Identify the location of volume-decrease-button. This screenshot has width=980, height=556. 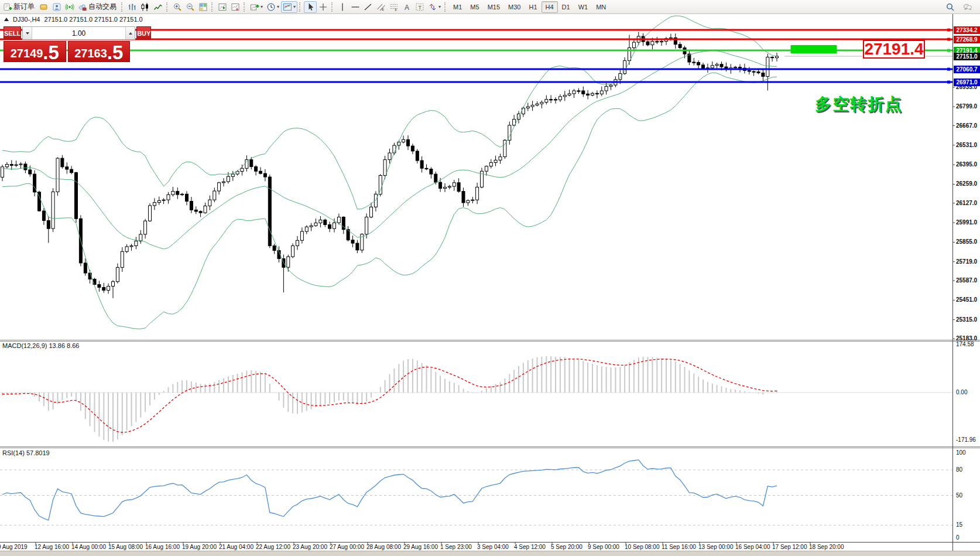
(28, 33).